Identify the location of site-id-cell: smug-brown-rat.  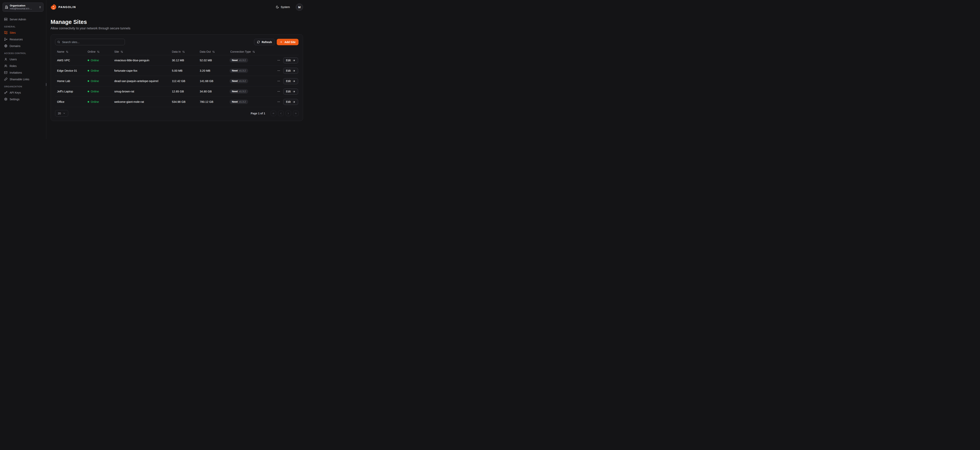
(141, 91).